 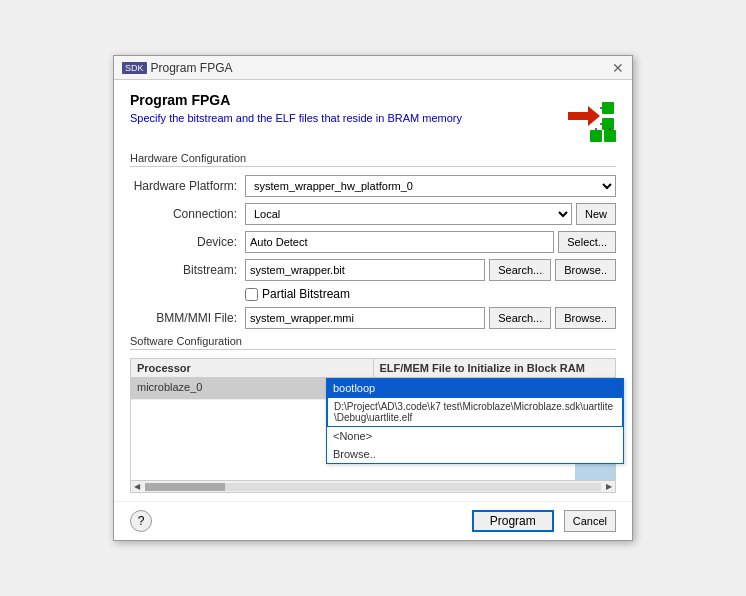 What do you see at coordinates (495, 368) in the screenshot?
I see `col-elf: ELF/MEM File to Initialize in Block RAM` at bounding box center [495, 368].